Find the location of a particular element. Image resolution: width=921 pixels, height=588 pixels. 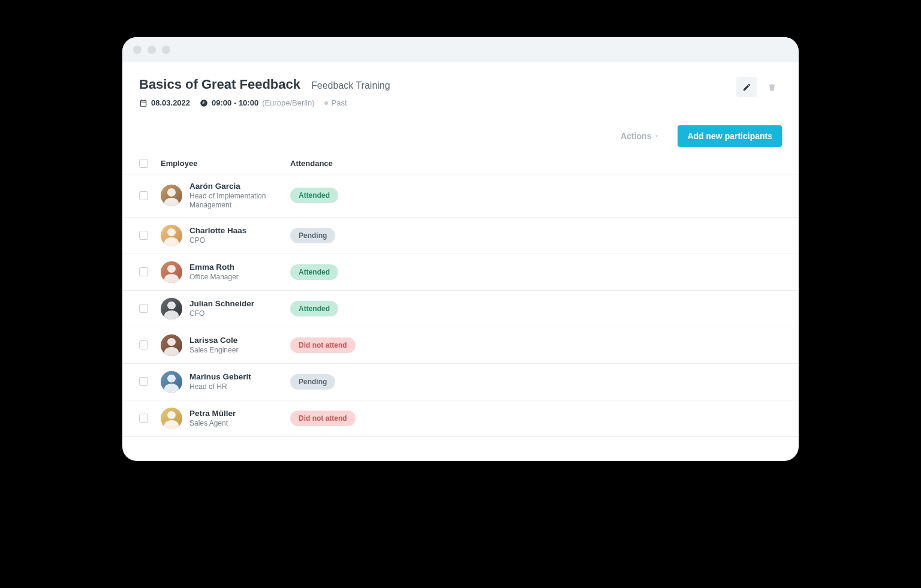

chevron-down-icon is located at coordinates (657, 136).